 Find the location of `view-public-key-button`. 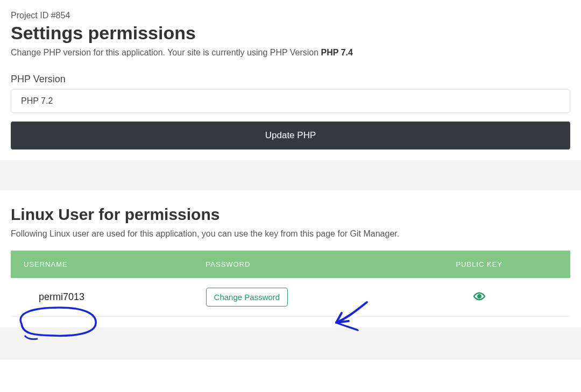

view-public-key-button is located at coordinates (479, 296).